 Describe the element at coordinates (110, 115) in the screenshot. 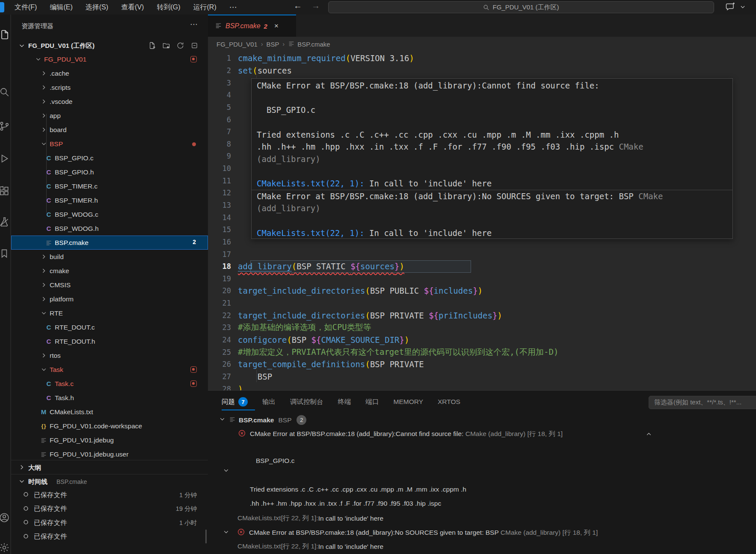

I see `tree-item-app: app` at that location.